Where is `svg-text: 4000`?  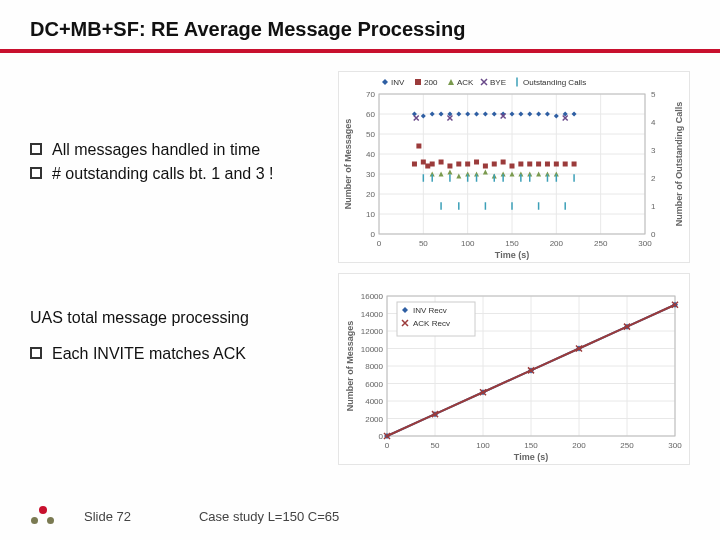 svg-text: 4000 is located at coordinates (374, 402).